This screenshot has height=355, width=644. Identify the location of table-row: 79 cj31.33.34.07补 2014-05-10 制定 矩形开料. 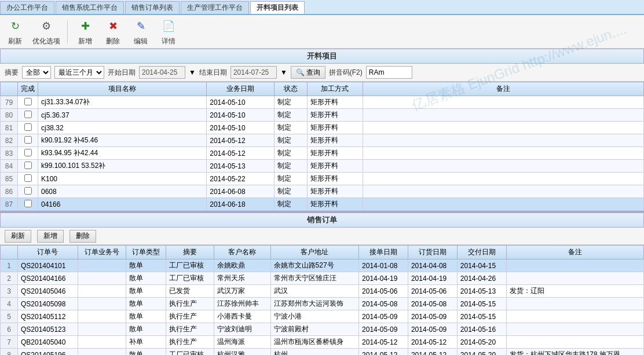
(322, 103).